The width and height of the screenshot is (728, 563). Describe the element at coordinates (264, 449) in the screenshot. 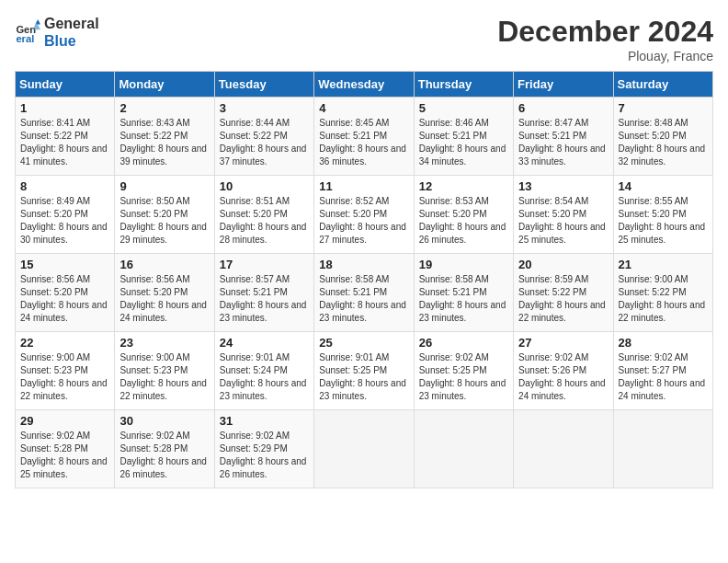

I see `calendar-cell: 31 Sunrise: 9:02 AM Sunset: 5:29 PM Dayl…` at that location.